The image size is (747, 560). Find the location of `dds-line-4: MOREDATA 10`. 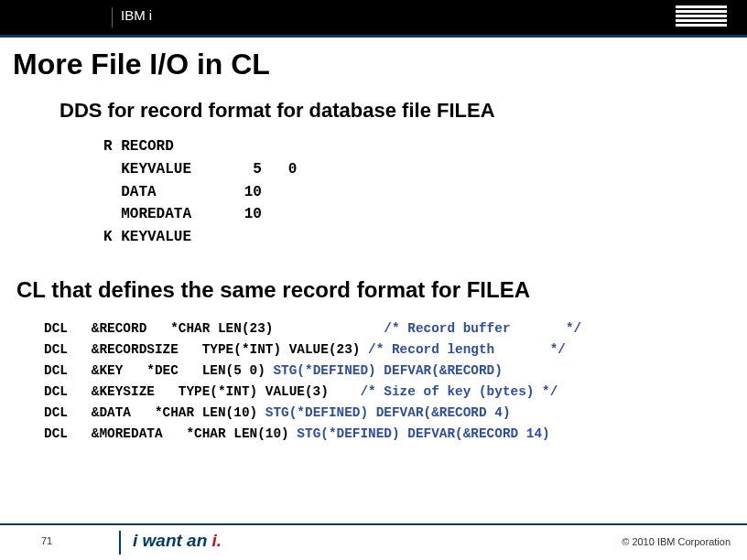

dds-line-4: MOREDATA 10 is located at coordinates (183, 214).